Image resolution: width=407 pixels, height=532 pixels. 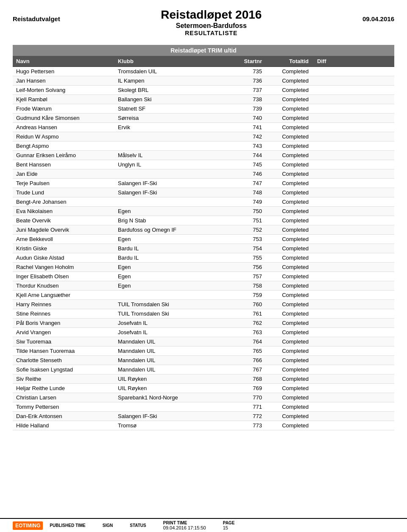 I want to click on section-title-bar: Reistadløpet TRIM u/tid, so click(x=204, y=50).